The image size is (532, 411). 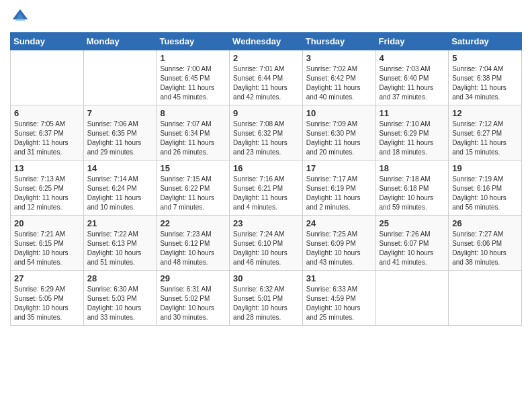 What do you see at coordinates (266, 78) in the screenshot?
I see `calendar-week-1: 1Sunrise: 7:00 AM Sunset: 6:45 PM Daylig…` at bounding box center [266, 78].